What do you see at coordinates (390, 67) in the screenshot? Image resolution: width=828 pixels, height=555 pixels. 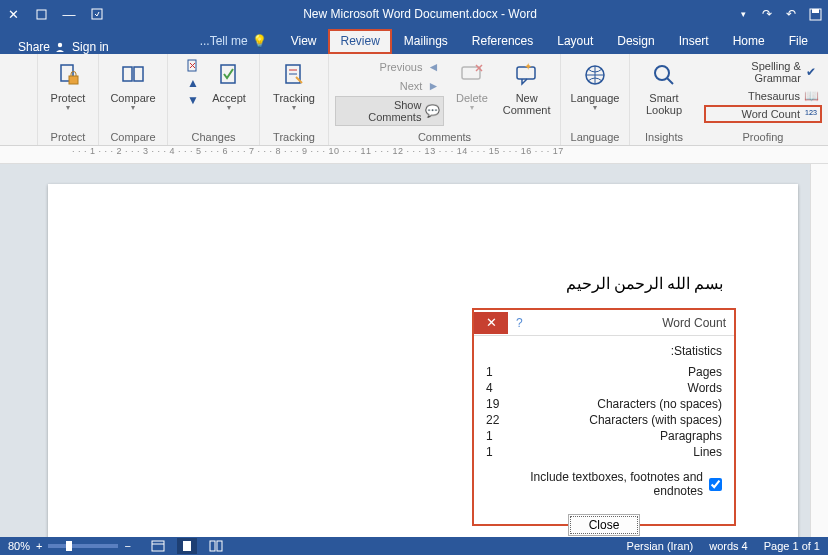 I see `previous-comment-button: ◄Previous` at bounding box center [390, 67].